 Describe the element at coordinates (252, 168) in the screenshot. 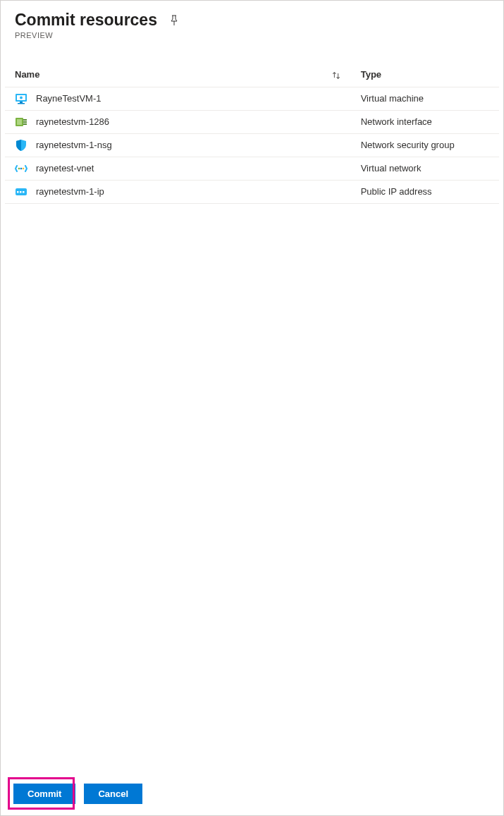

I see `table-row: raynetest-vnetVirtual network` at that location.